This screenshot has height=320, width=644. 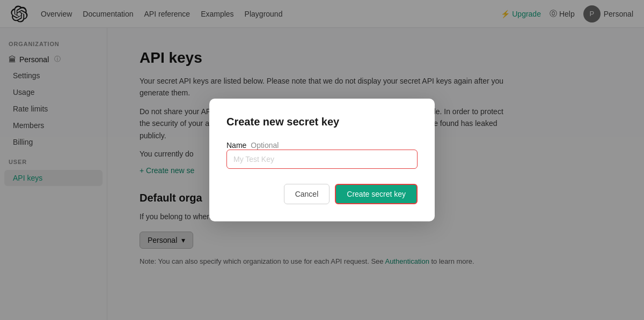 I want to click on key-name-input, so click(x=322, y=159).